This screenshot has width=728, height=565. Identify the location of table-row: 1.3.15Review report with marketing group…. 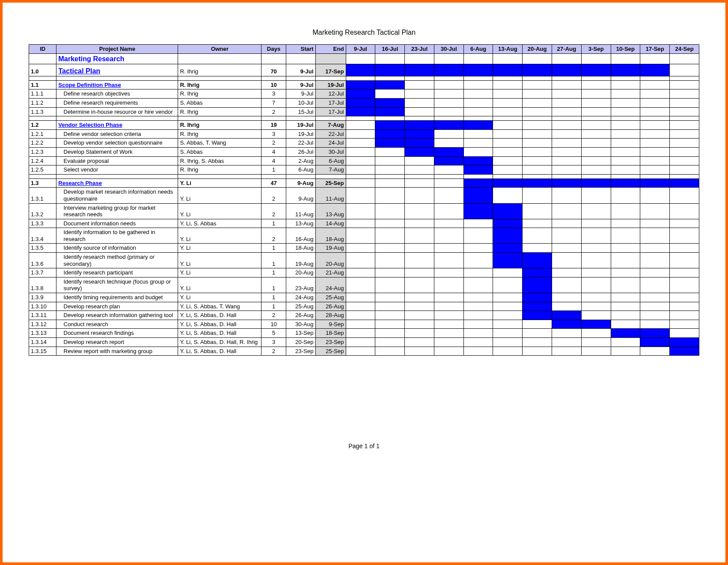
(364, 351).